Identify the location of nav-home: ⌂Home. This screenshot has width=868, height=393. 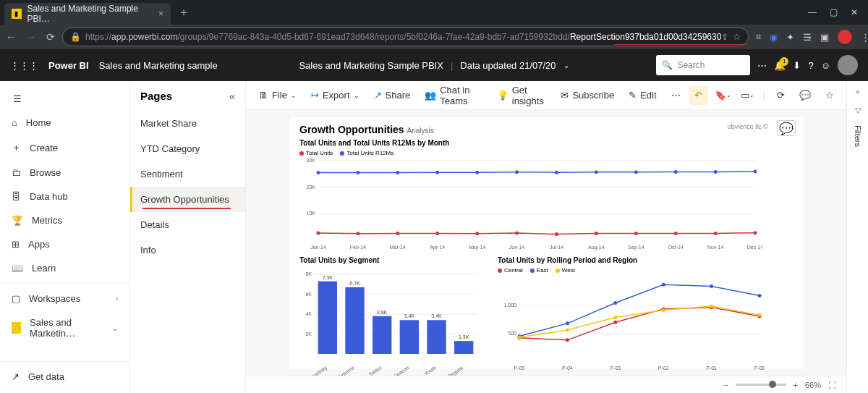
(65, 123).